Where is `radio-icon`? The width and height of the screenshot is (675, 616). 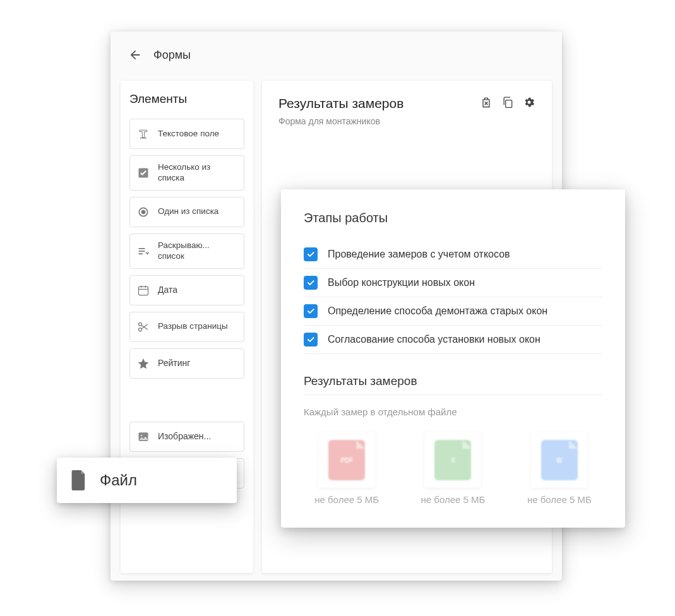
radio-icon is located at coordinates (143, 212).